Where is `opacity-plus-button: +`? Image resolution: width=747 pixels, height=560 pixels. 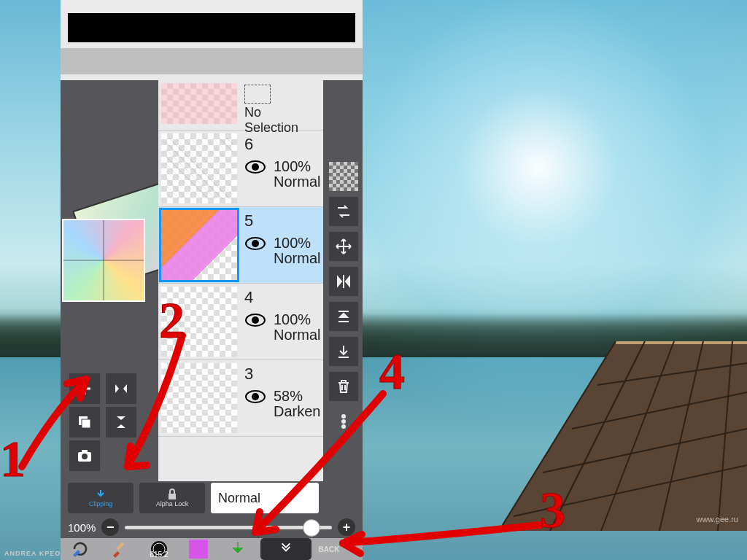
opacity-plus-button: + is located at coordinates (347, 527).